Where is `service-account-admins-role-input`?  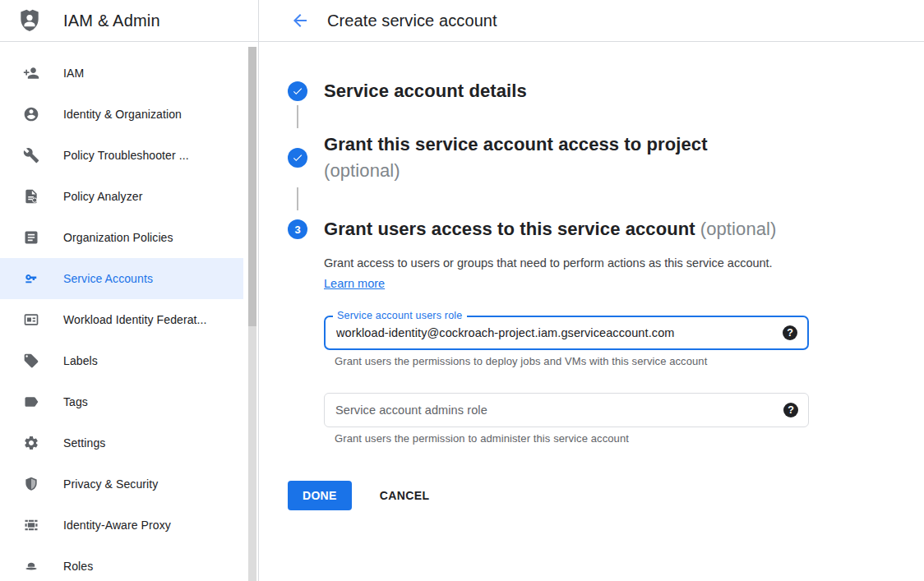
service-account-admins-role-input is located at coordinates (566, 410).